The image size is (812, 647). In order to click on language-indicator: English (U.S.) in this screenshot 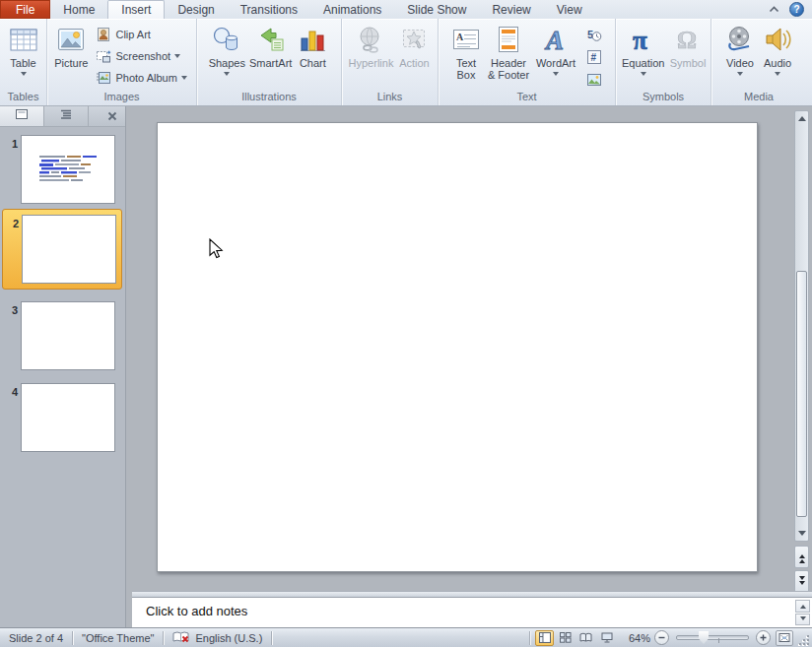, I will do `click(217, 638)`.